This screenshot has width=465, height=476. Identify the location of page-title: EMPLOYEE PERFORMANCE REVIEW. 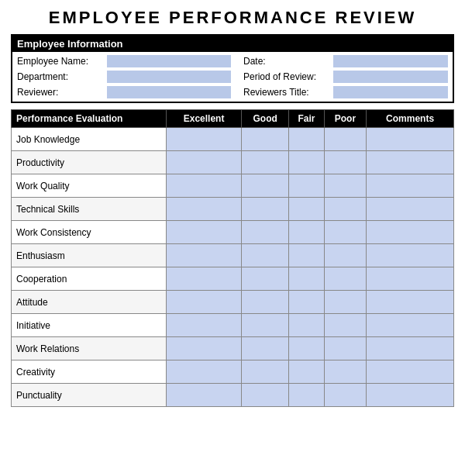
(232, 18).